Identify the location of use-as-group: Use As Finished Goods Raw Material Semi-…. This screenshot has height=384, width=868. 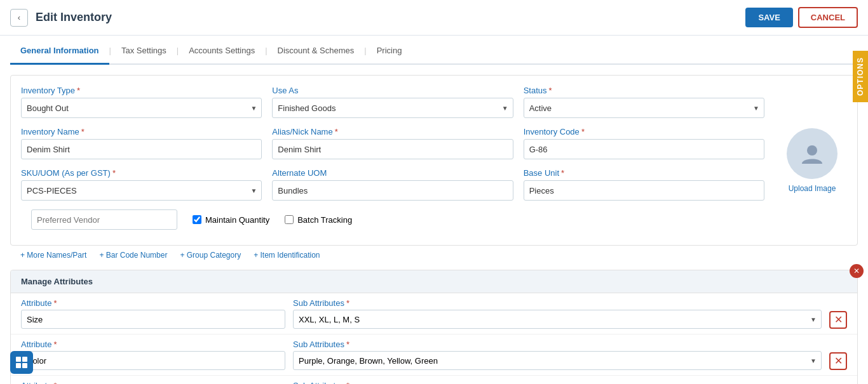
(393, 102).